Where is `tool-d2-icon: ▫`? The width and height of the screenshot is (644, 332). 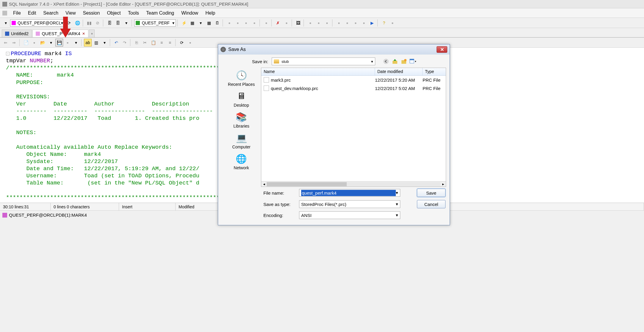
tool-d2-icon: ▫ is located at coordinates (286, 23).